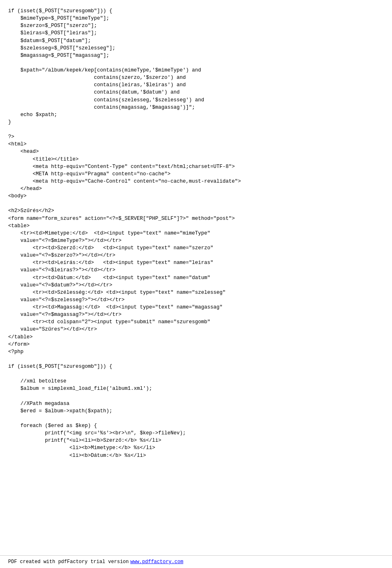 The width and height of the screenshot is (392, 568). I want to click on line-31: <tr><td>Mimetype:</td> <td><input type="…, so click(109, 233).